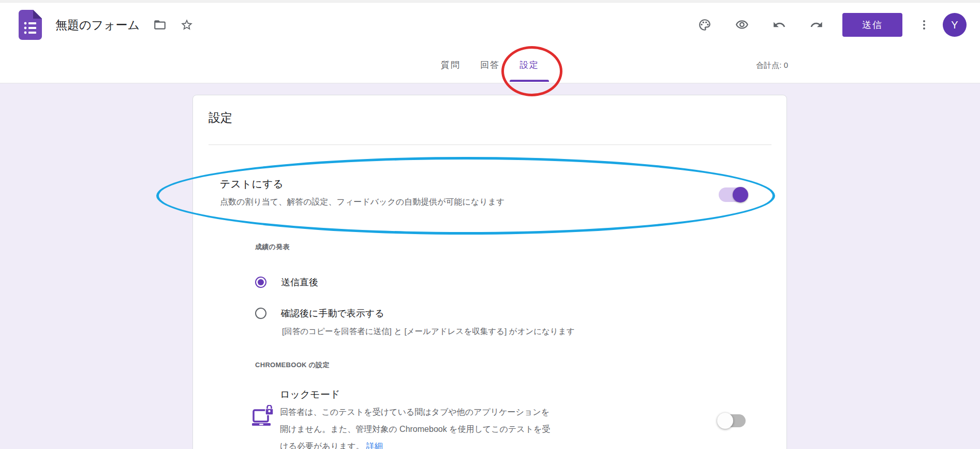 This screenshot has height=449, width=980. I want to click on details-link: 詳細, so click(375, 445).